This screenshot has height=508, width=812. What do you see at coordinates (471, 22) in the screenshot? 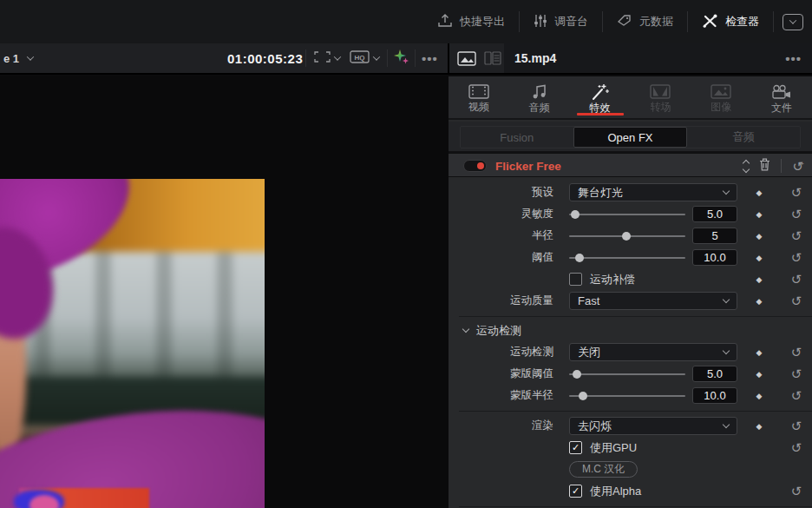
I see `quick-export-button: 快捷导出` at bounding box center [471, 22].